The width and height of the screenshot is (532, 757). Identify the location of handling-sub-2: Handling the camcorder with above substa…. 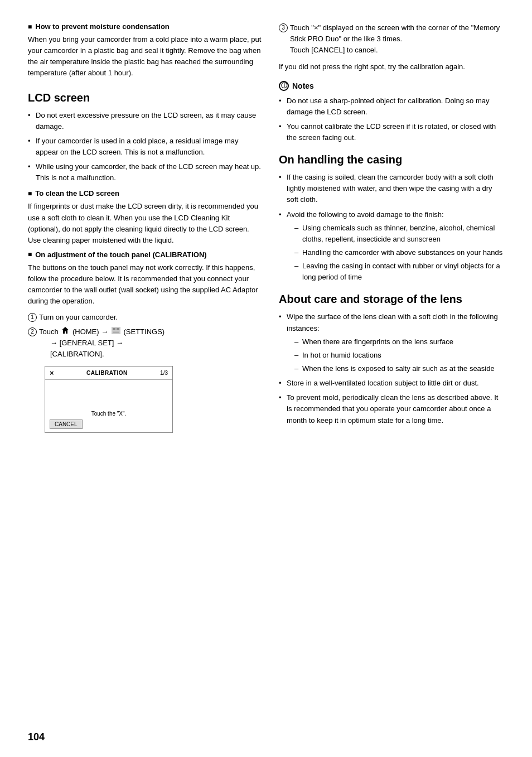
(399, 253).